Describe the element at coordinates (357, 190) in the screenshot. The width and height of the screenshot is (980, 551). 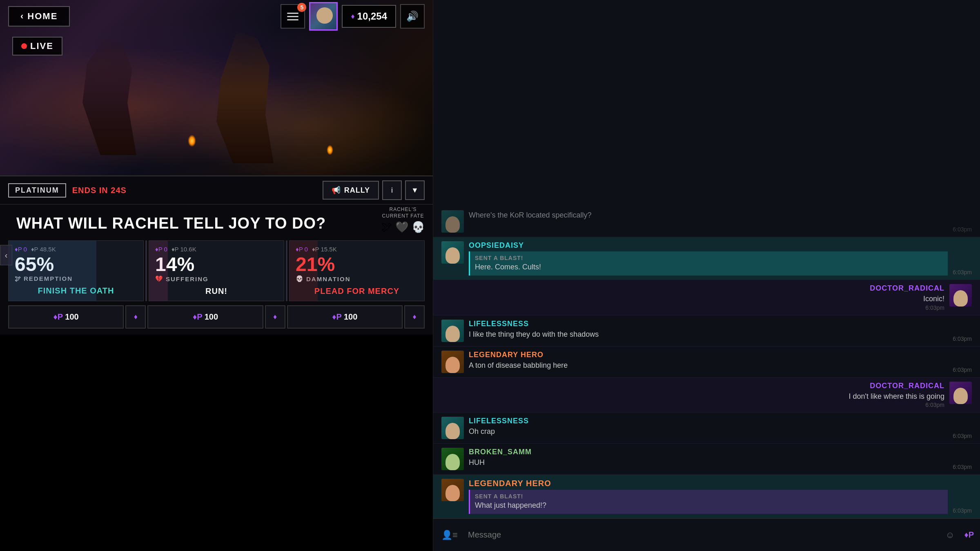
I see `rally-label: RALLY` at that location.